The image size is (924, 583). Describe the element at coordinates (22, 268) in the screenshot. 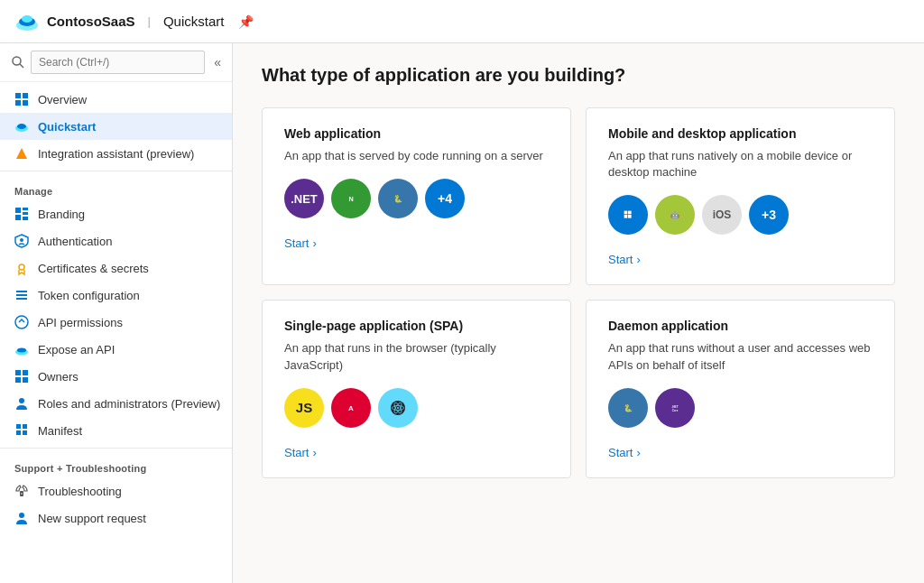

I see `certificates-icon` at that location.